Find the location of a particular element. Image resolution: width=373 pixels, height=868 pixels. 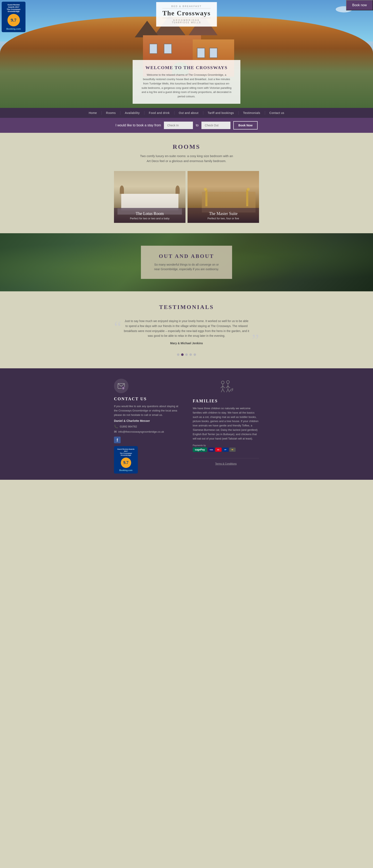

families-text: We have three children so naturally we w… is located at coordinates (226, 424).